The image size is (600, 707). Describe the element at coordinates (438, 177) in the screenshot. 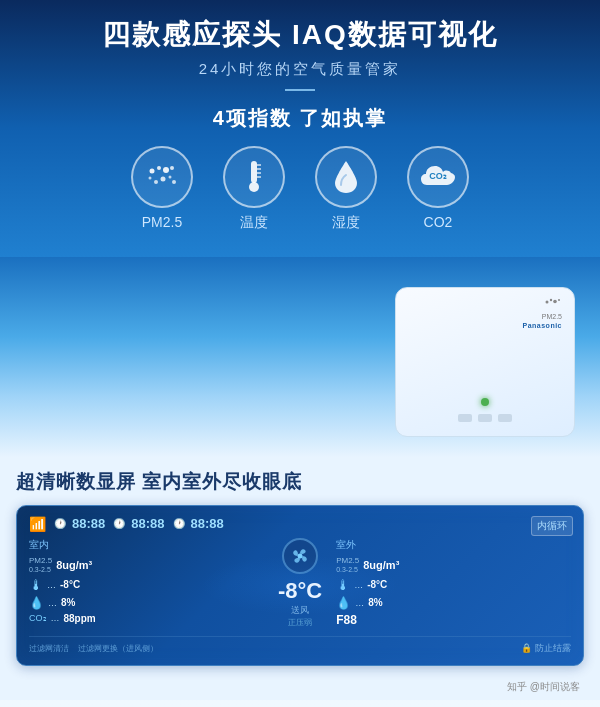

I see `co2-icon: CO₂` at that location.